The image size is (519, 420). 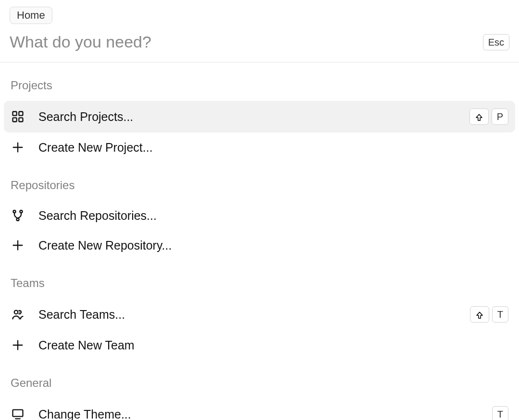 I want to click on item-search-teams: Search Teams... T, so click(x=260, y=314).